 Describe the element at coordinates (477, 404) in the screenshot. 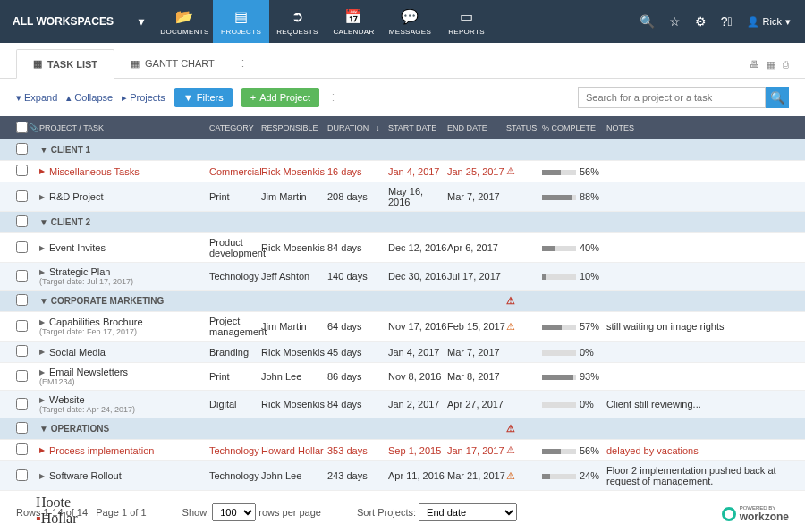

I see `end-date: Apr 27, 2017` at that location.